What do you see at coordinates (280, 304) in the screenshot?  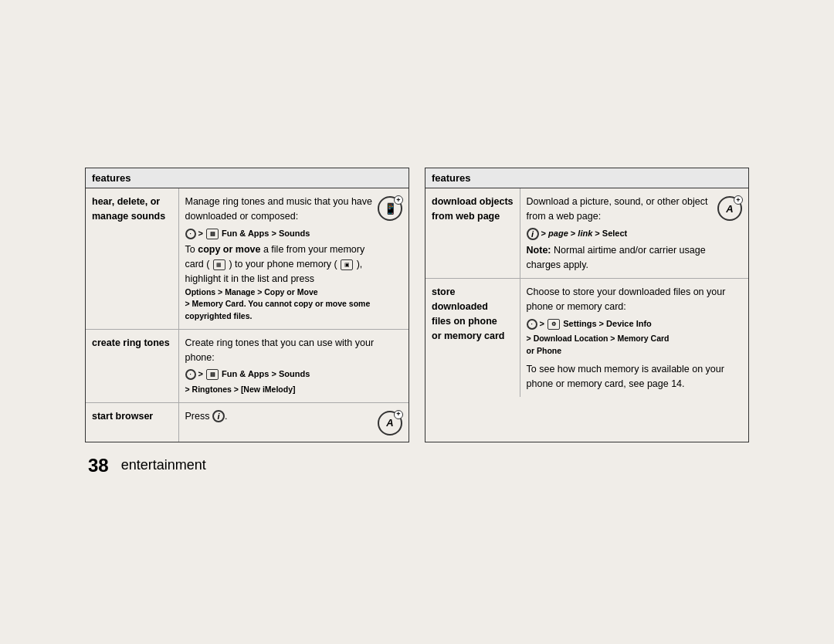 I see `options-nav: Options > Manage > Copy or Move > Memory…` at bounding box center [280, 304].